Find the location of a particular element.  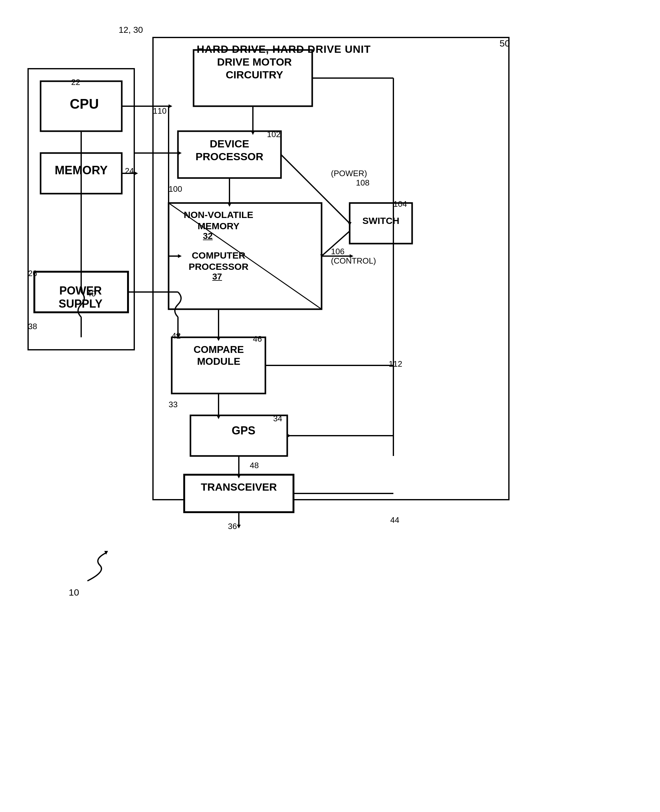

power-text: (POWER) is located at coordinates (349, 173).